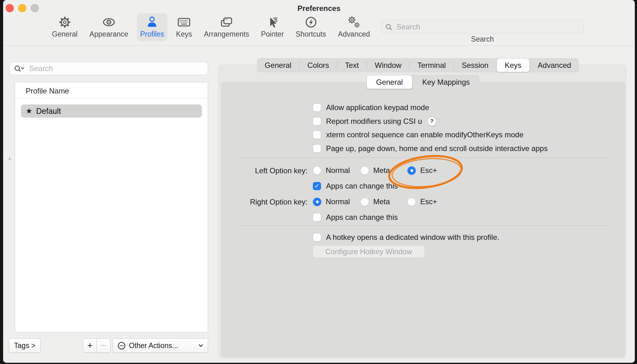  Describe the element at coordinates (354, 27) in the screenshot. I see `toolbar-item-advanced: Advanced` at that location.